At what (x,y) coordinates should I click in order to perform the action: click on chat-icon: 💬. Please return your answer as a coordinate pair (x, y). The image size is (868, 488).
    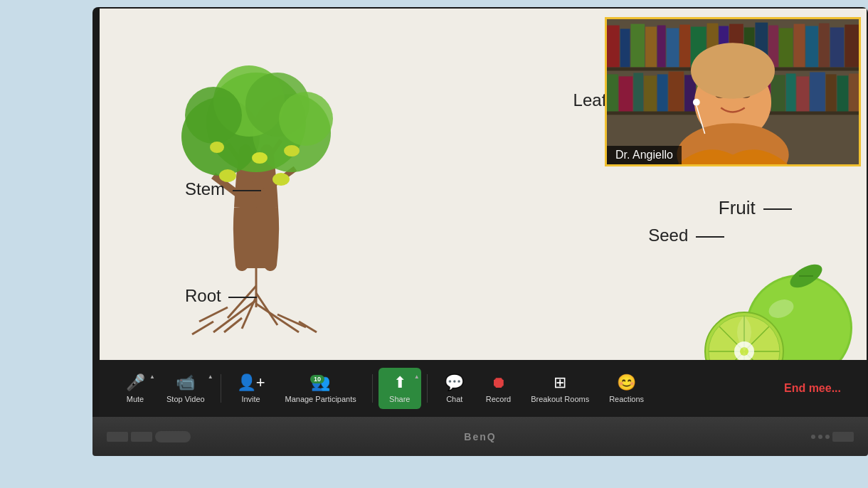
    Looking at the image, I should click on (454, 383).